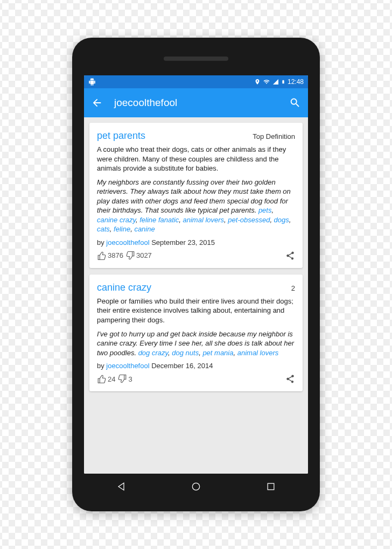 This screenshot has height=549, width=392. I want to click on byline: by joecoolthefool September 23, 2015, so click(196, 242).